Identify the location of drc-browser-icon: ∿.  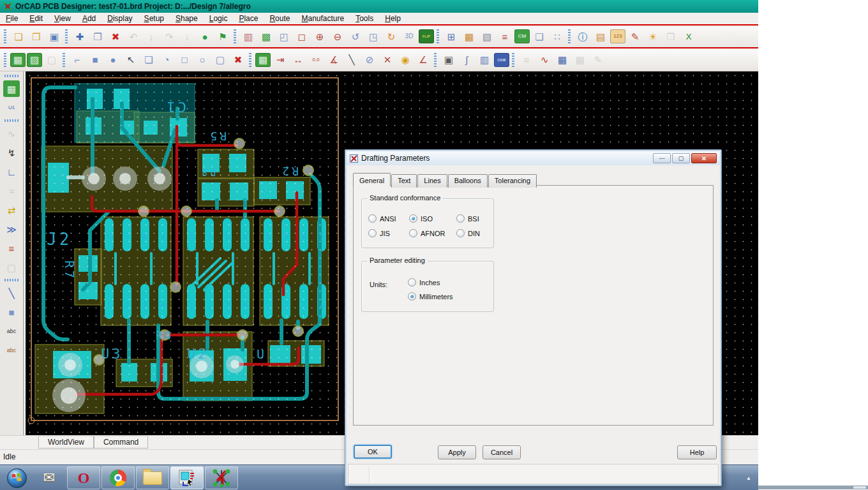
(544, 60).